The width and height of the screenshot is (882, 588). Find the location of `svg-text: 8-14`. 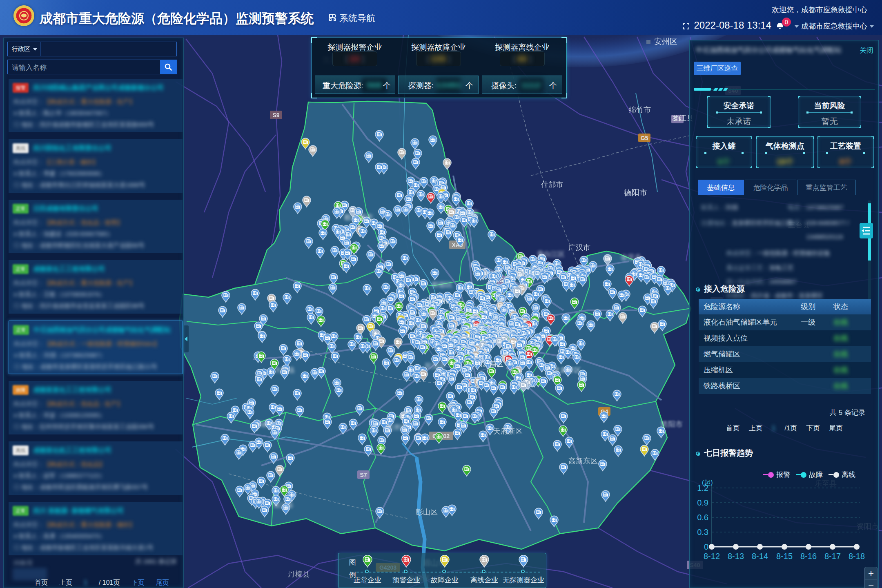

svg-text: 8-14 is located at coordinates (760, 556).